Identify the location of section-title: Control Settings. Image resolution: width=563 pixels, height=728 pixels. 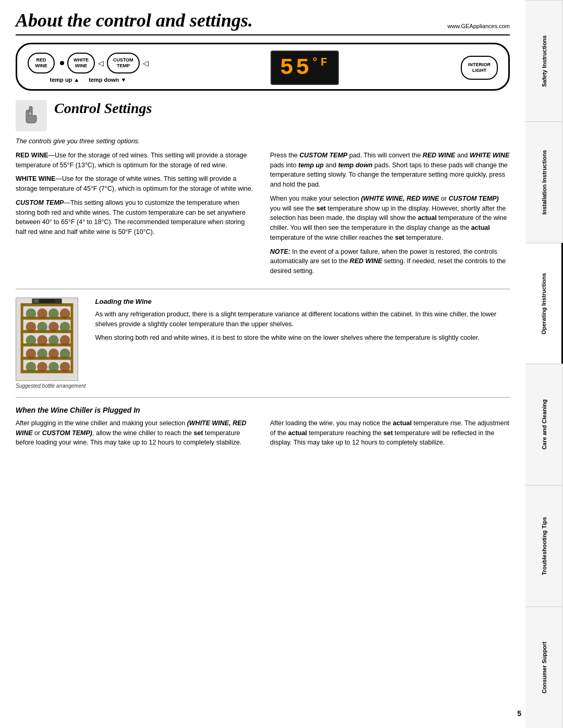
(103, 108).